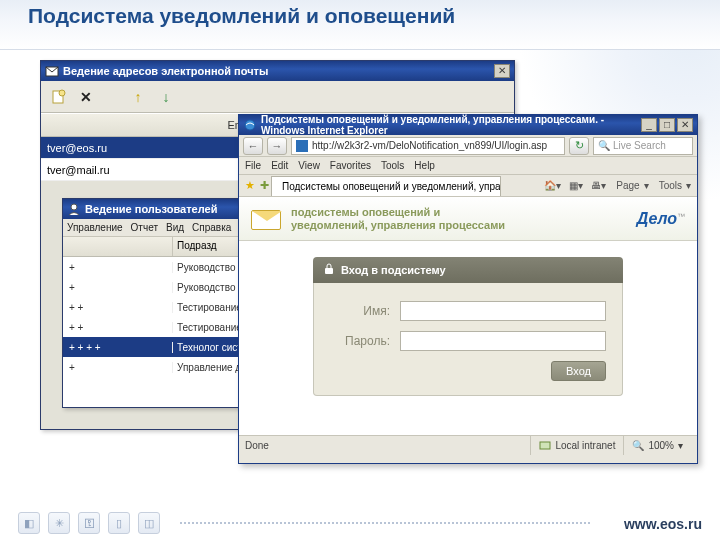 The image size is (720, 540). What do you see at coordinates (468, 270) in the screenshot?
I see `login-panel-header: Вход в подсистему` at bounding box center [468, 270].